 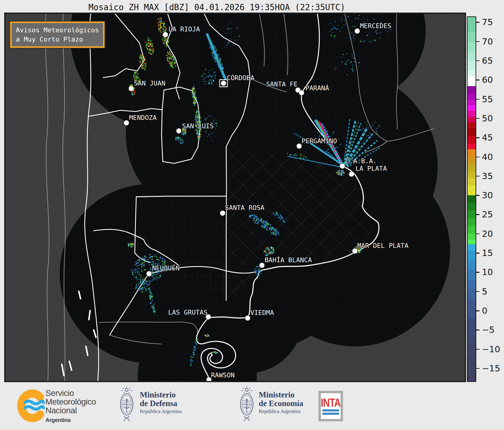 What do you see at coordinates (288, 260) in the screenshot?
I see `city-label: BAHÍA BLANCA` at bounding box center [288, 260].